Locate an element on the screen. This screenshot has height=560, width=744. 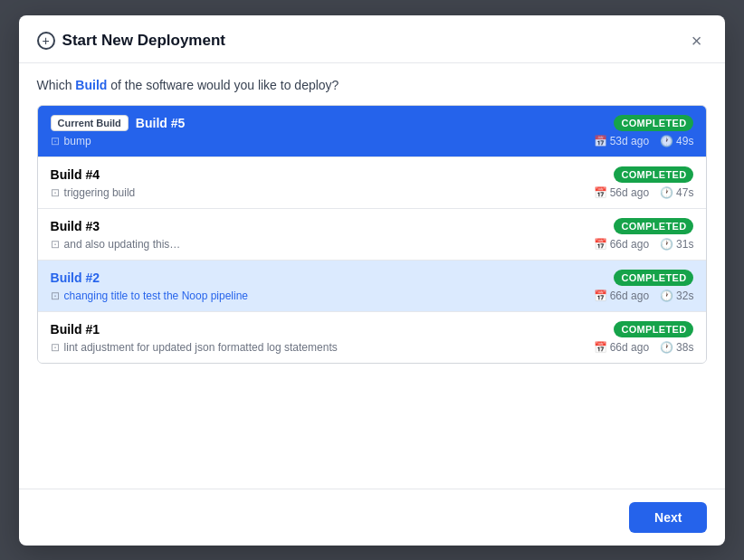
build-1-status: COMPLETED is located at coordinates (653, 329).